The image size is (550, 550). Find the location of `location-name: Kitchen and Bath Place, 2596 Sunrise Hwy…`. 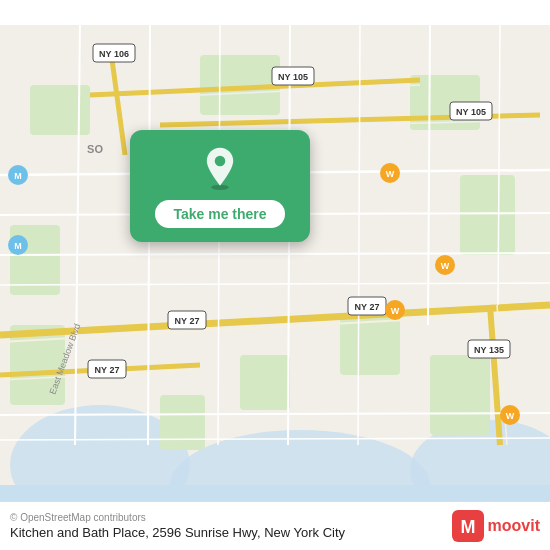

location-name: Kitchen and Bath Place, 2596 Sunrise Hwy… is located at coordinates (178, 532).